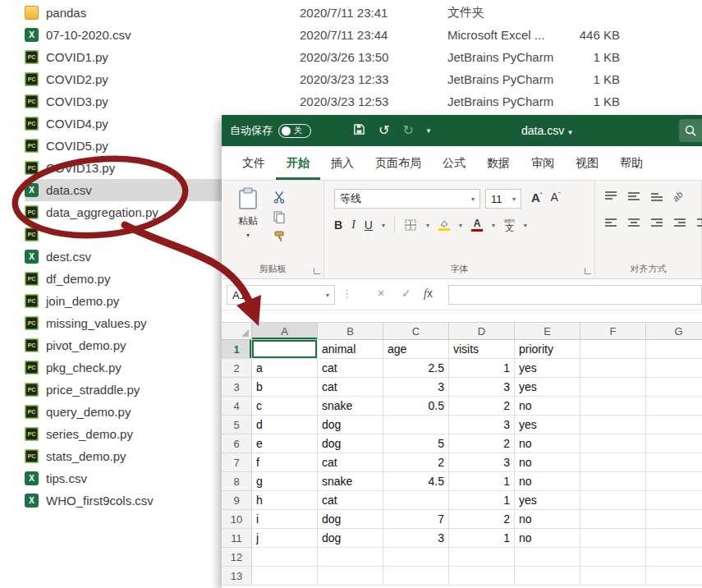  Describe the element at coordinates (285, 463) in the screenshot. I see `cell-A7: f` at that location.